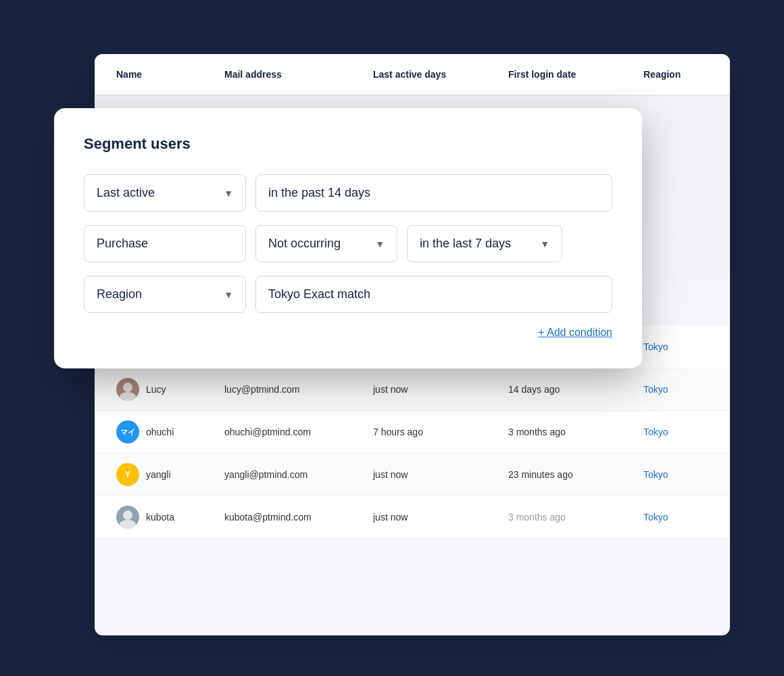  What do you see at coordinates (156, 389) in the screenshot?
I see `user-name: Lucy` at bounding box center [156, 389].